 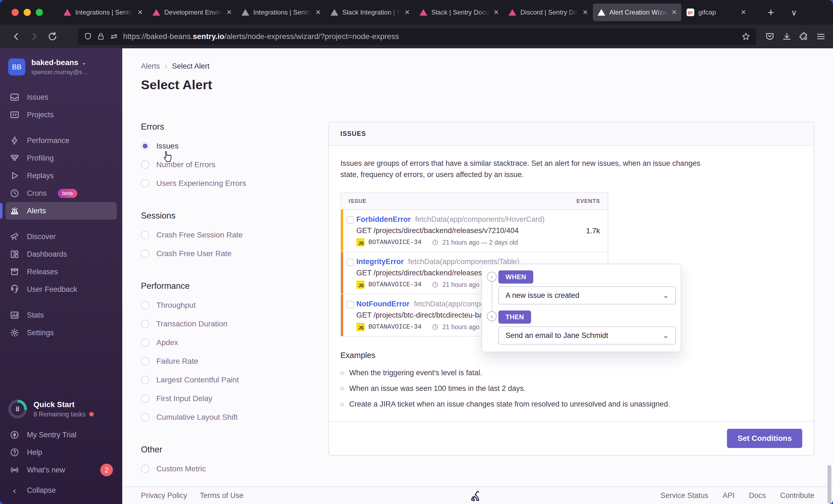 What do you see at coordinates (229, 146) in the screenshot?
I see `radio-option-issues: Issues` at bounding box center [229, 146].